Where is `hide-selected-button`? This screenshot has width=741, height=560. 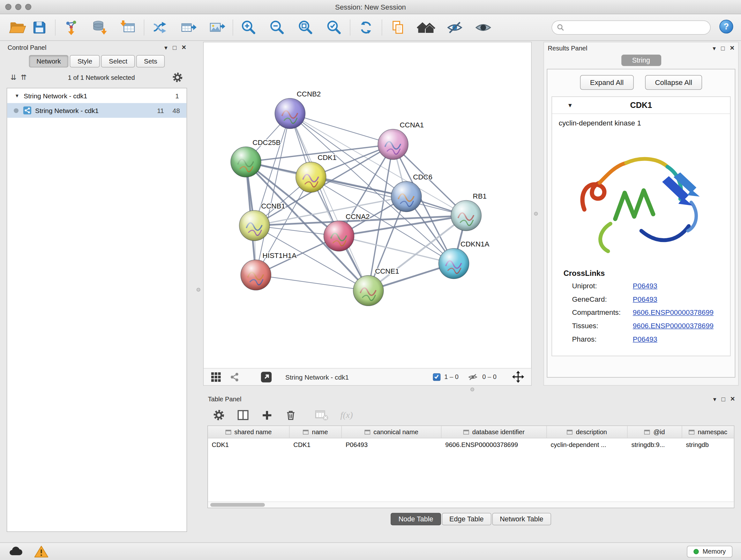
hide-selected-button is located at coordinates (455, 27).